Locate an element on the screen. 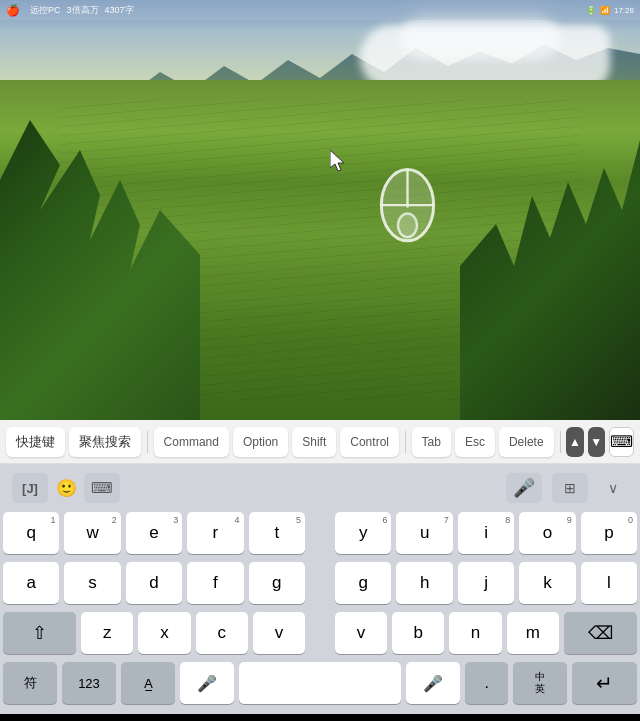 Image resolution: width=640 pixels, height=721 pixels. key-q: q1 is located at coordinates (31, 533).